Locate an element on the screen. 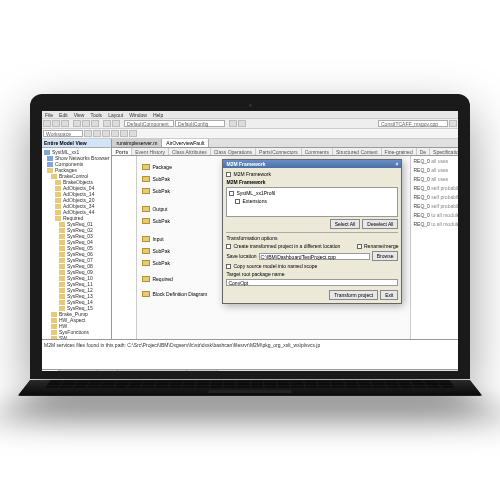 Image resolution: width=500 pixels, height=500 pixels. console-tab: Check Model is located at coordinates (78, 370).